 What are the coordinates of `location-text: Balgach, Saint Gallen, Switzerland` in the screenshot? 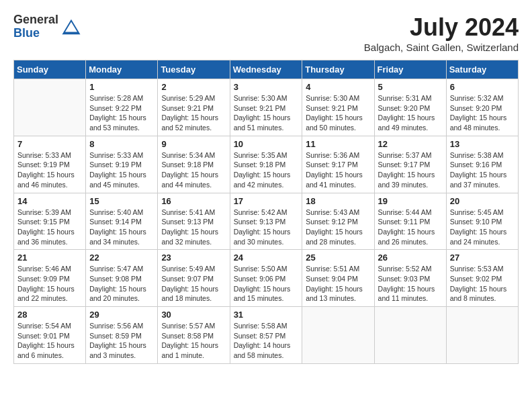 It's located at (441, 47).